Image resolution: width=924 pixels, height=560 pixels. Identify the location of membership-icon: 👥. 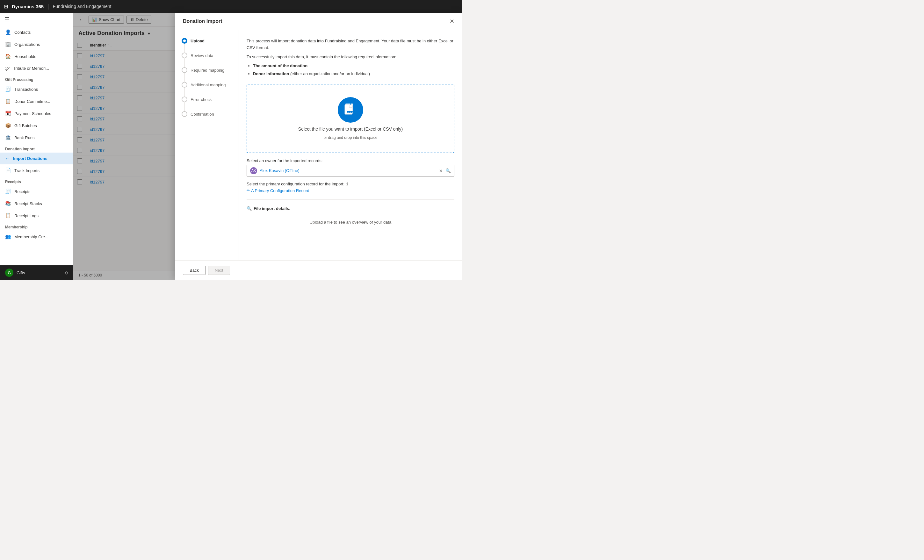
(8, 237).